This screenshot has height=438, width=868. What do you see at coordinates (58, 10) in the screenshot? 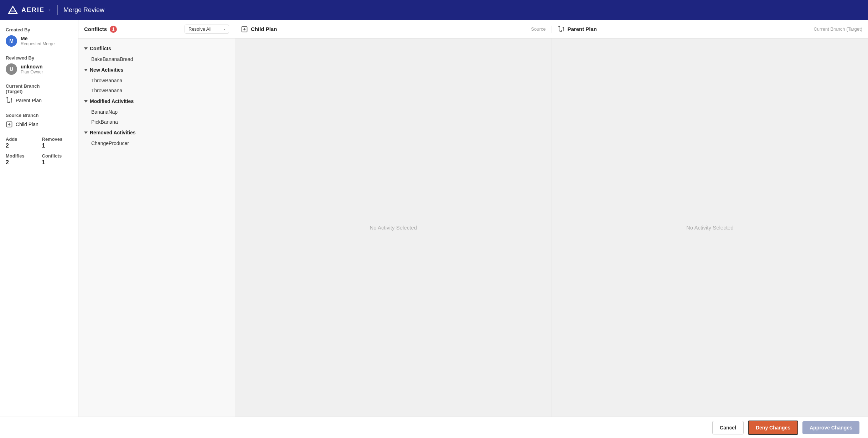
I see `header-divider` at bounding box center [58, 10].